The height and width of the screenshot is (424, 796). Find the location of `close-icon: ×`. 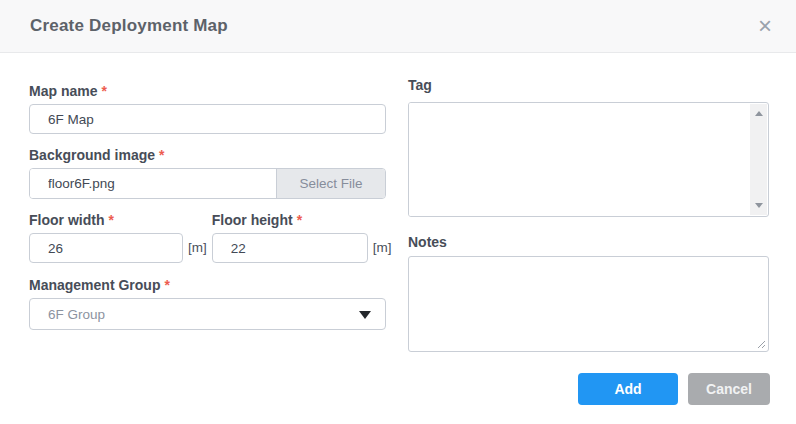

close-icon: × is located at coordinates (765, 26).